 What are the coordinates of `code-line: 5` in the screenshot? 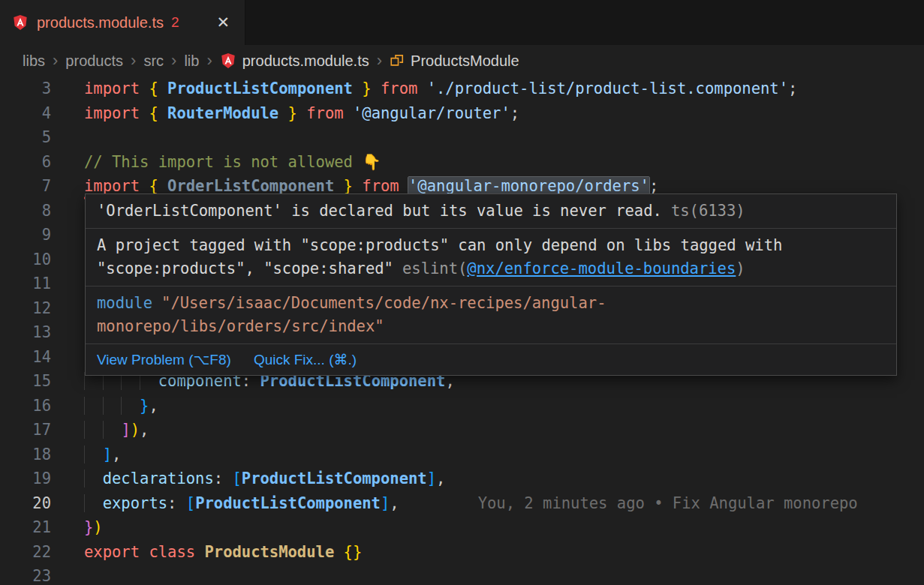 It's located at (462, 138).